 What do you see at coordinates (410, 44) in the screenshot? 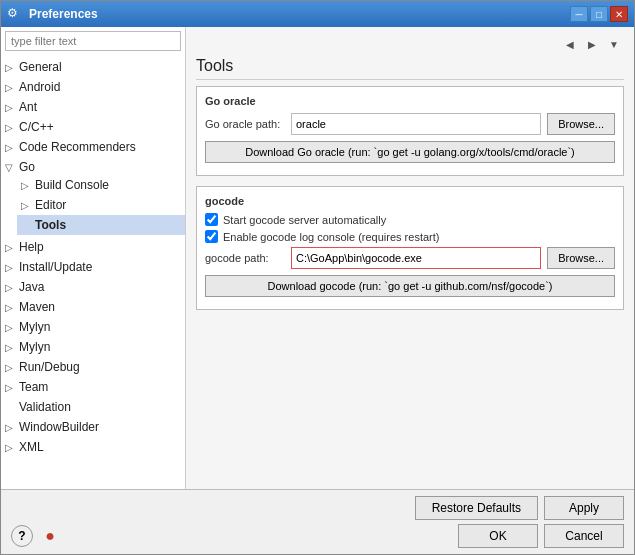
I see `toolbar: ◀ ▶ ▼` at bounding box center [410, 44].